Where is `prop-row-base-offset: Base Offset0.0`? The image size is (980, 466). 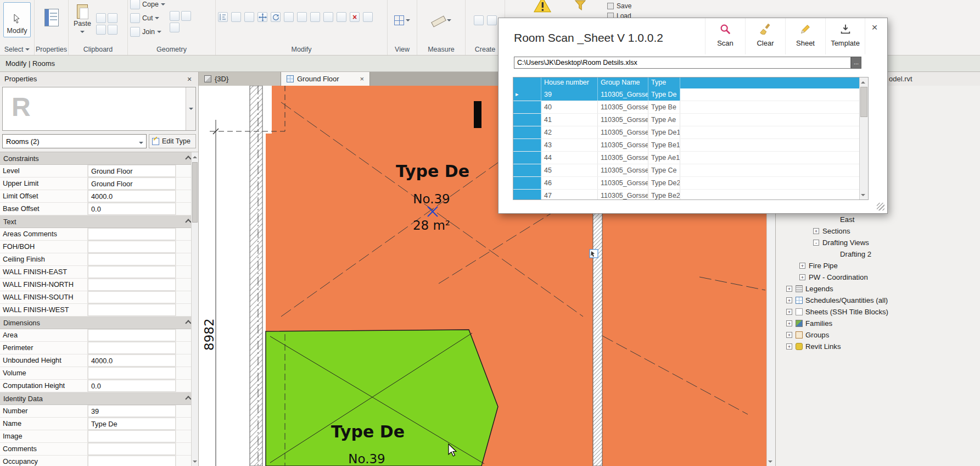
prop-row-base-offset: Base Offset0.0 is located at coordinates (99, 209).